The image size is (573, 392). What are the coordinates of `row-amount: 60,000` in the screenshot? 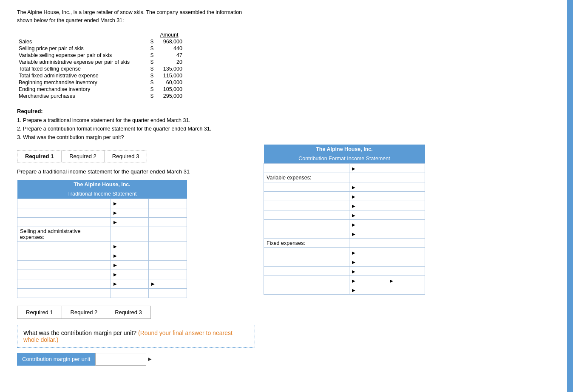 It's located at (169, 82).